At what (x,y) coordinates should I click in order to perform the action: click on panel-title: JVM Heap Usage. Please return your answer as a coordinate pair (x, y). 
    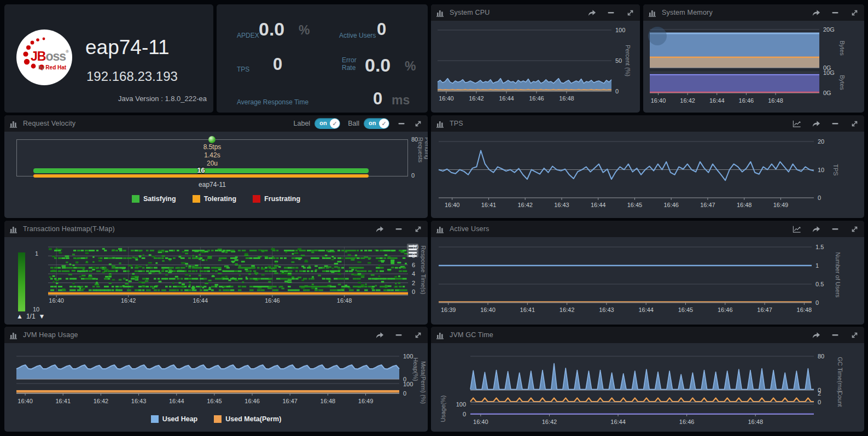
    Looking at the image, I should click on (50, 335).